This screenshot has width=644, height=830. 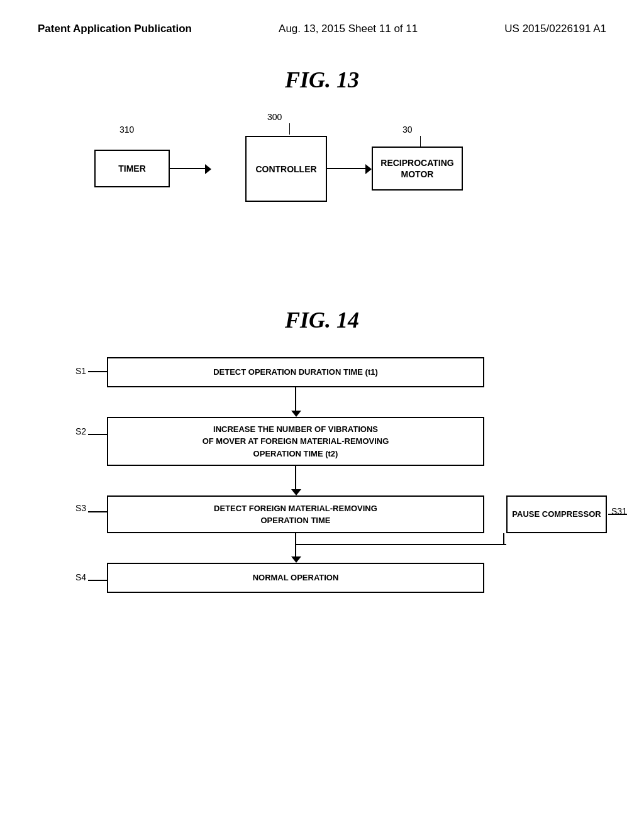 What do you see at coordinates (286, 169) in the screenshot?
I see `controller-box: CONTROLLER` at bounding box center [286, 169].